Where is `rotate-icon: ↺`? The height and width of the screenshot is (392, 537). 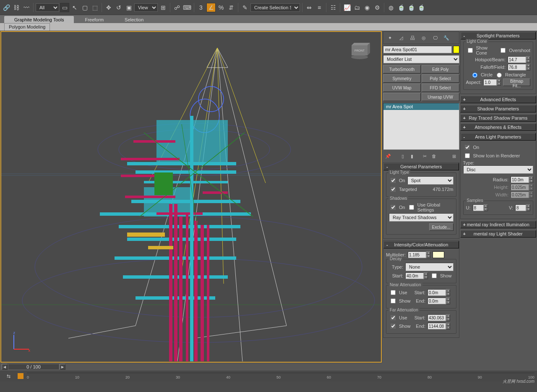 rotate-icon: ↺ is located at coordinates (119, 8).